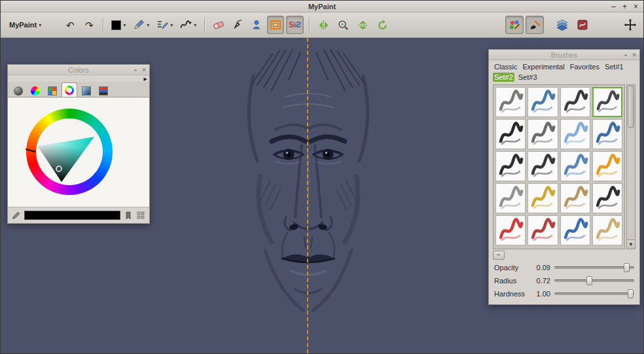 Image resolution: width=644 pixels, height=354 pixels. What do you see at coordinates (322, 7) in the screenshot?
I see `window-titlebar: MyPaint – + ×` at bounding box center [322, 7].